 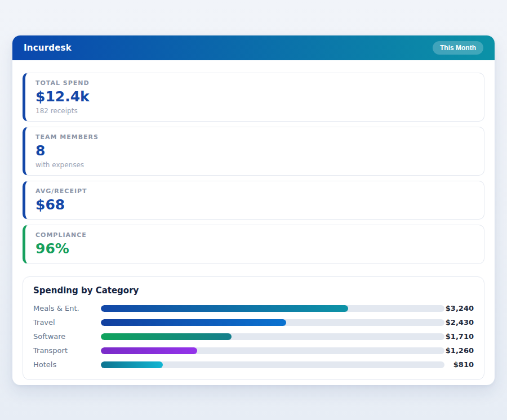 I want to click on period-badge: This Month, so click(x=458, y=48).